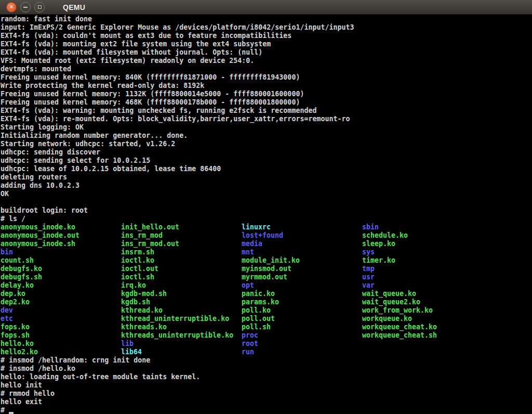 The width and height of the screenshot is (532, 414). Describe the element at coordinates (181, 327) in the screenshot. I see `file-entry: kthreads.ko` at that location.